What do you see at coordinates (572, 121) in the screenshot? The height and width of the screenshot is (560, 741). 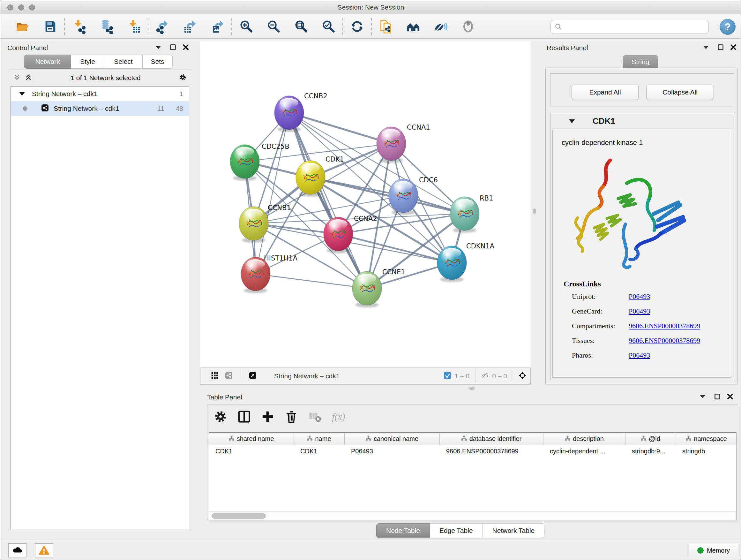 I see `protein-collapse-icon` at bounding box center [572, 121].